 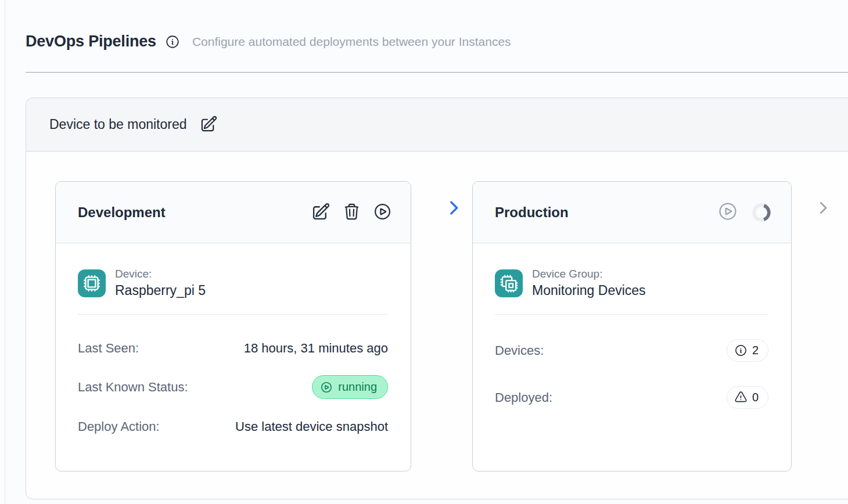 What do you see at coordinates (741, 397) in the screenshot?
I see `warning-triangle-icon` at bounding box center [741, 397].